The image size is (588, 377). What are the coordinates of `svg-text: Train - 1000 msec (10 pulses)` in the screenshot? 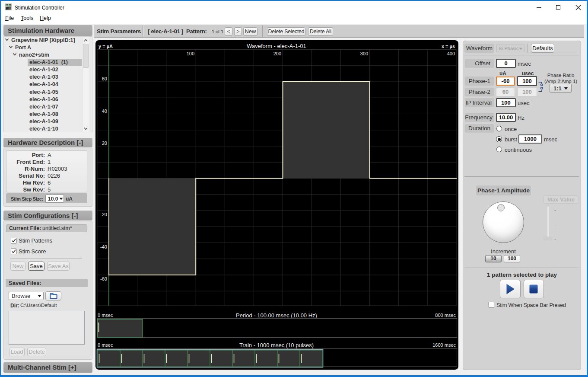 It's located at (277, 345).